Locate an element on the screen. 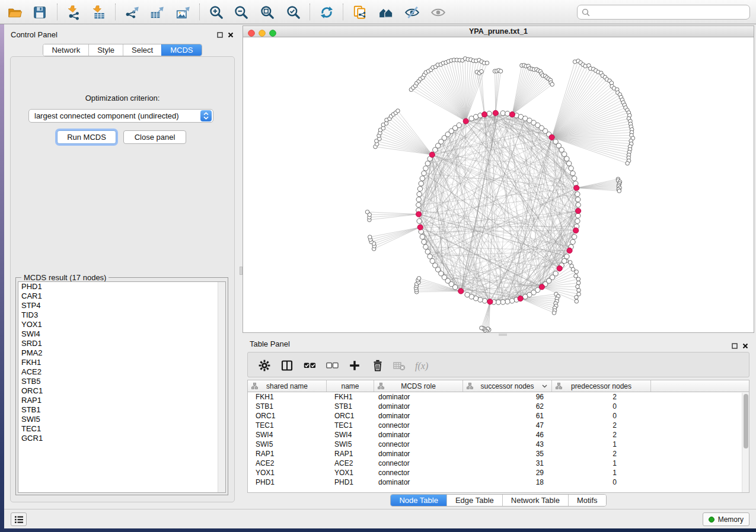  export-network-icon is located at coordinates (132, 12).